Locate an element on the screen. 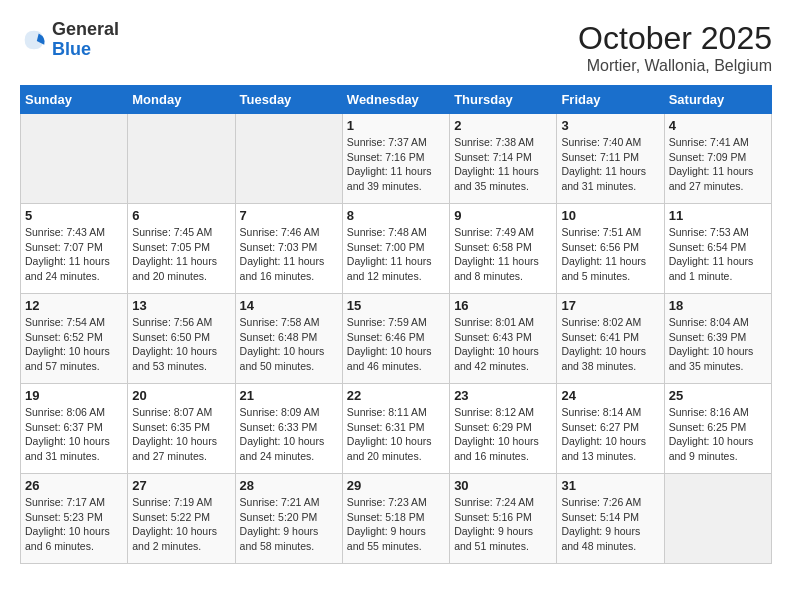 The height and width of the screenshot is (612, 792). day-info: Sunrise: 7:58 AMSunset: 6:48 PMDaylight:… is located at coordinates (289, 344).